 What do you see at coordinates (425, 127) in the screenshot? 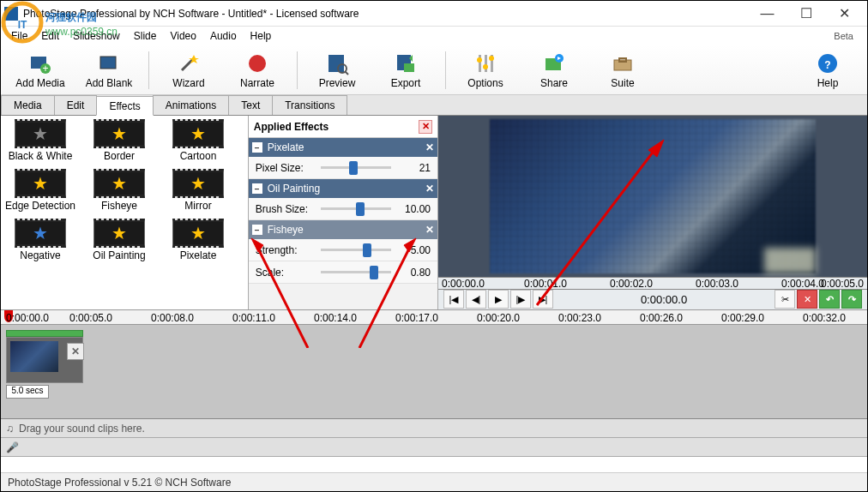
I see `applied-effects-close: ✕` at bounding box center [425, 127].